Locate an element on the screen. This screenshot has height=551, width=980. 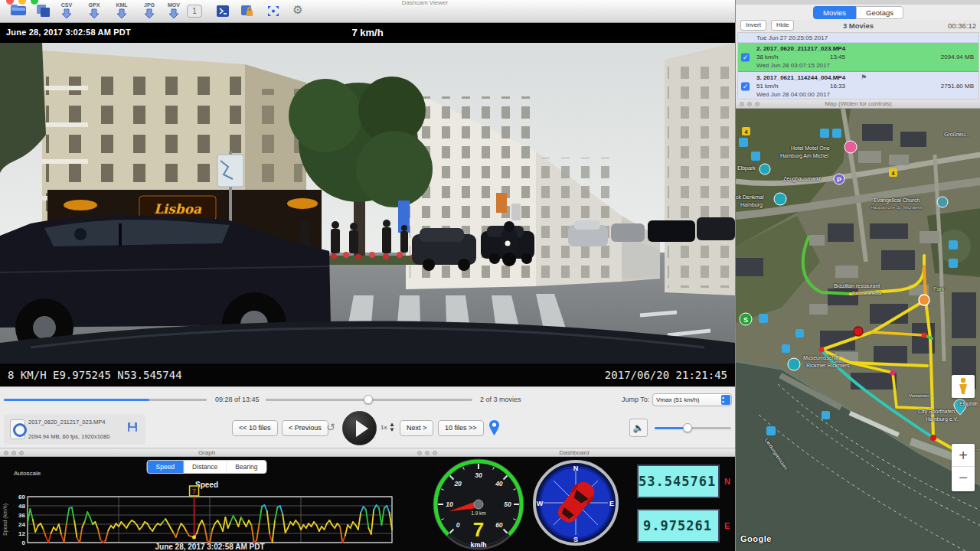
map-label: Panthera Rodi is located at coordinates (867, 293).